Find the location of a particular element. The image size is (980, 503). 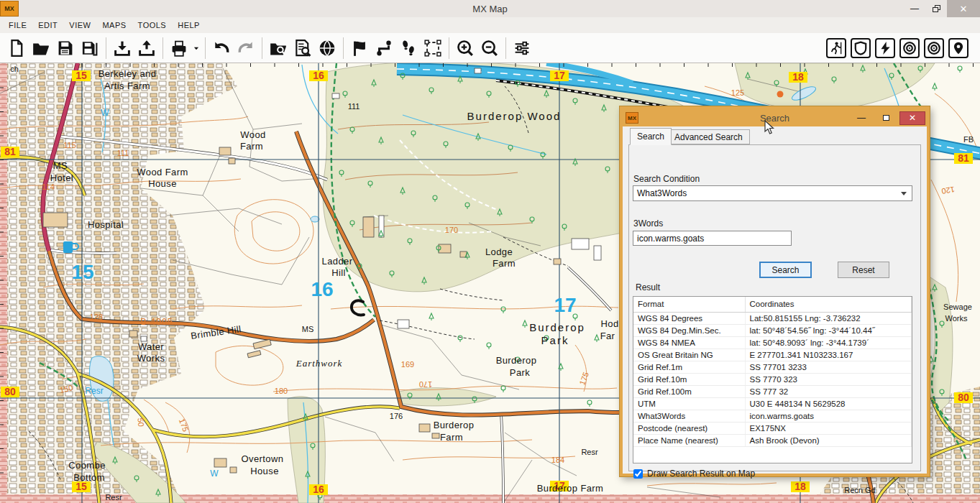

svg-text: Park is located at coordinates (555, 341).